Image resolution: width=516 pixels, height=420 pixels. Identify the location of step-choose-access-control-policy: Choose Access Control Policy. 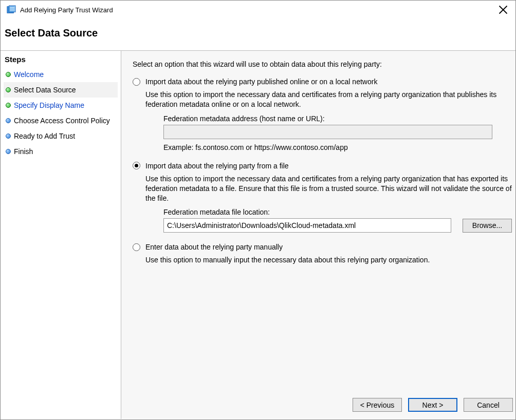
(61, 121).